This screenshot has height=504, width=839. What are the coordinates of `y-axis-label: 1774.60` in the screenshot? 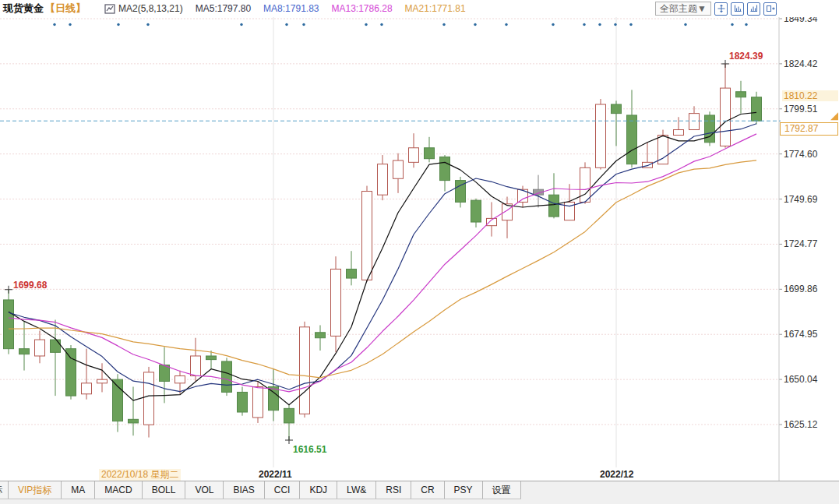 It's located at (811, 154).